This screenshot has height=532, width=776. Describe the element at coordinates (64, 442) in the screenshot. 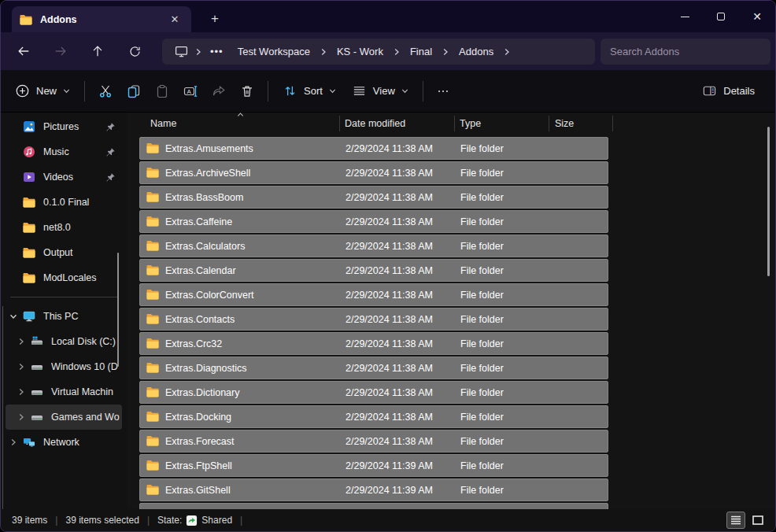

I see `sidebar-item-network: Network` at that location.